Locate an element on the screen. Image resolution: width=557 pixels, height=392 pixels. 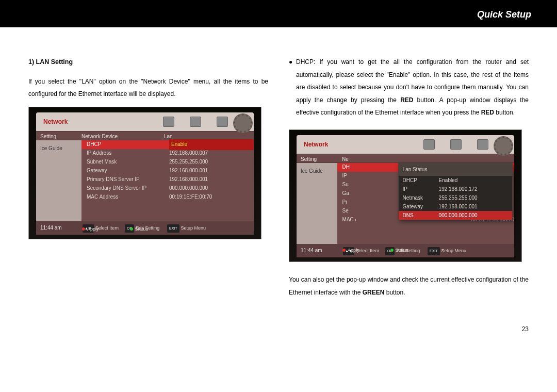
right-paragraph-2: You can also get the pop-up window and c… is located at coordinates (408, 286).